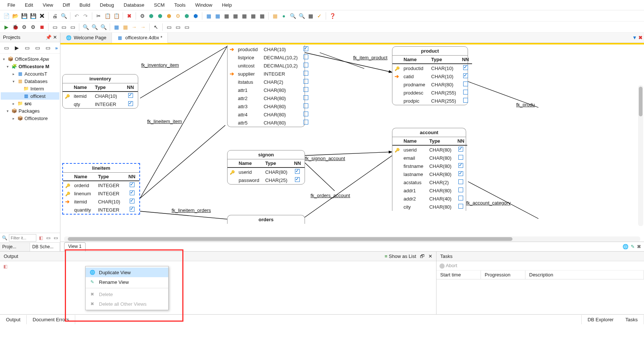 Image resolution: width=644 pixels, height=355 pixels. Describe the element at coordinates (160, 16) in the screenshot. I see `db-icon3: ⬢` at that location.